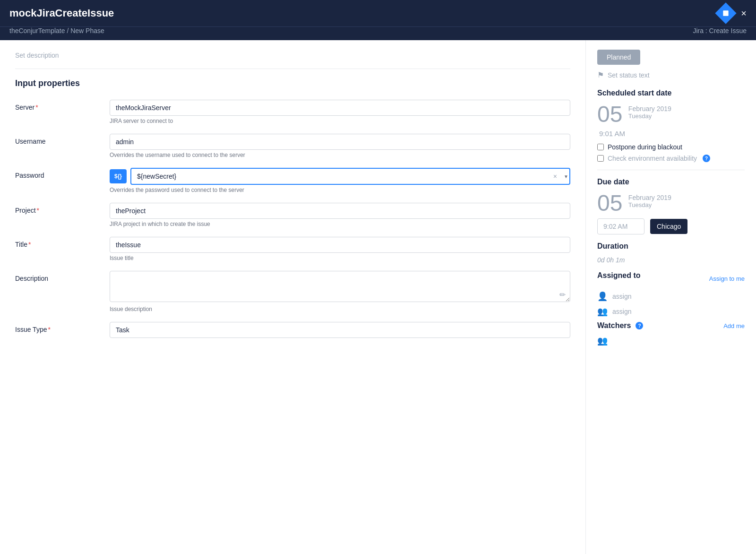 This screenshot has height=554, width=756. Describe the element at coordinates (58, 328) in the screenshot. I see `issue-type-label: Issue Type*` at that location.